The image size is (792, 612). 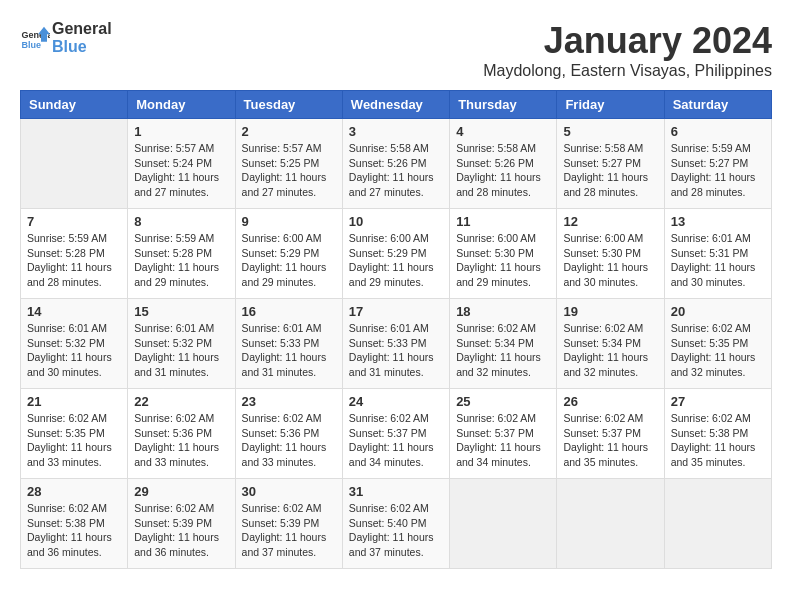 I want to click on day-number: 31, so click(x=396, y=492).